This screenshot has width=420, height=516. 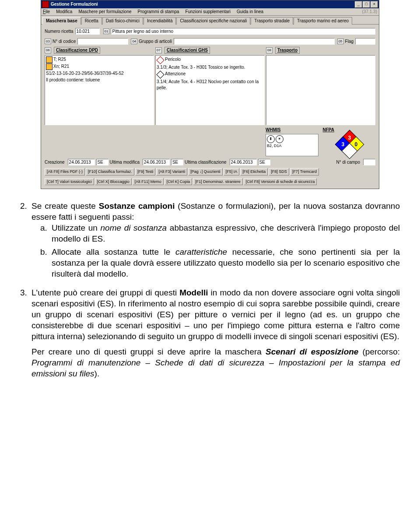 What do you see at coordinates (113, 182) in the screenshot?
I see `btn-bloccaggio: [Ctrl X] Bloccaggio` at bounding box center [113, 182].